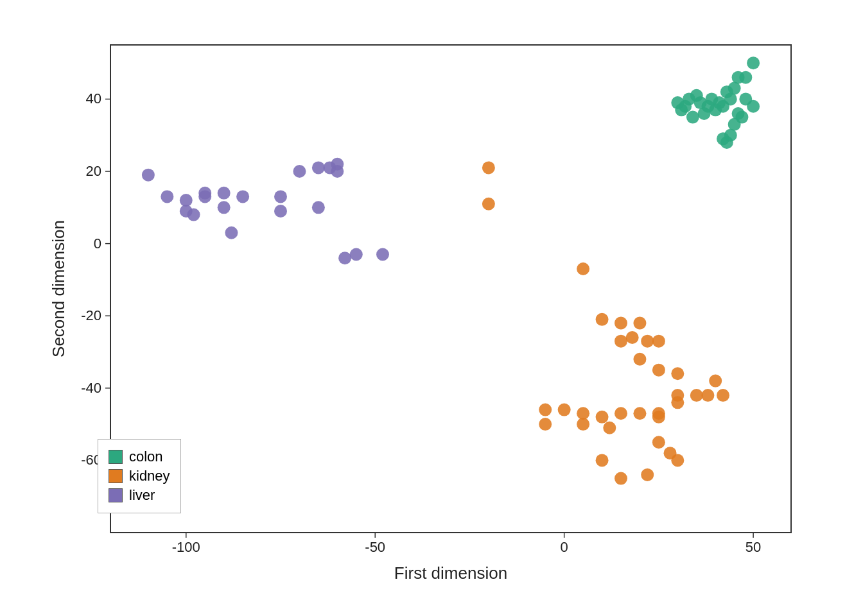 The width and height of the screenshot is (863, 616). I want to click on legend-item-colon: colon, so click(139, 457).